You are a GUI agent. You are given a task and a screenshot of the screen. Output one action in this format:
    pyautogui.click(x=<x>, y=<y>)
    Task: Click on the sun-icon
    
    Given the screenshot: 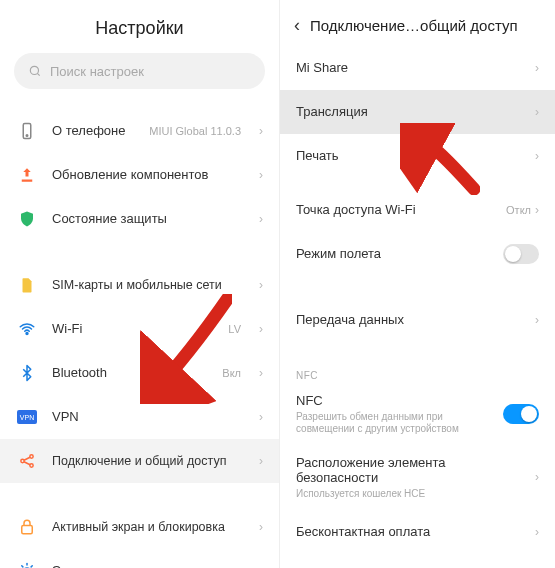 What is the action you would take?
    pyautogui.click(x=27, y=564)
    